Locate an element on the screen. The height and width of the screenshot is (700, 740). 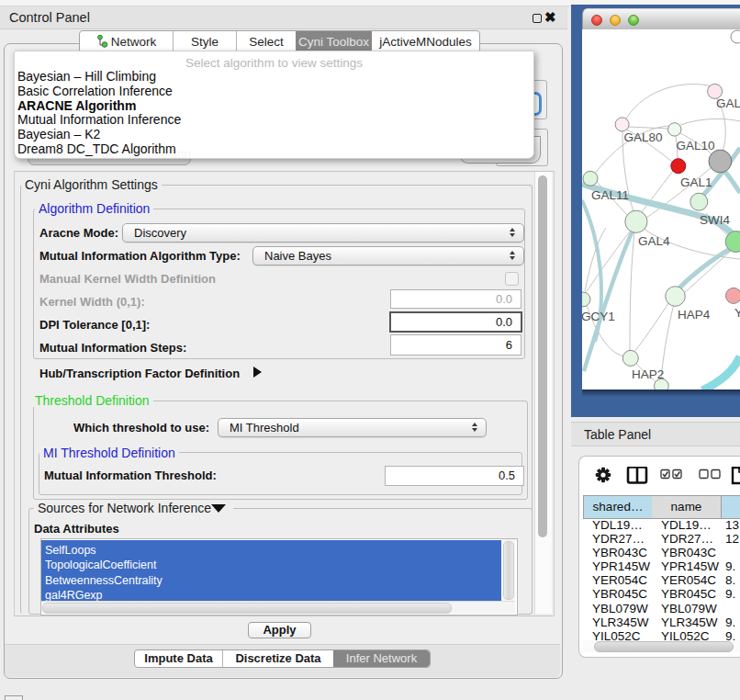
svg-text: GAL is located at coordinates (728, 103).